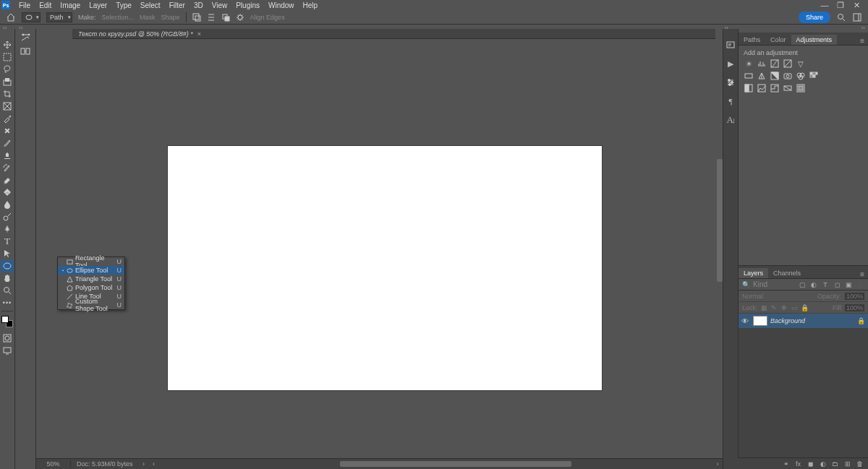  What do you see at coordinates (762, 76) in the screenshot?
I see `colorbalance-icon` at bounding box center [762, 76].